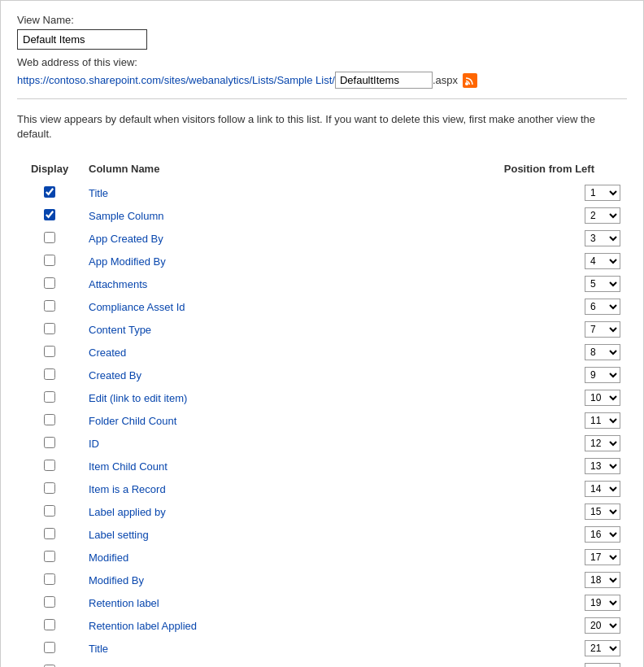  Describe the element at coordinates (231, 284) in the screenshot. I see `column-name-cell: Attachments` at that location.